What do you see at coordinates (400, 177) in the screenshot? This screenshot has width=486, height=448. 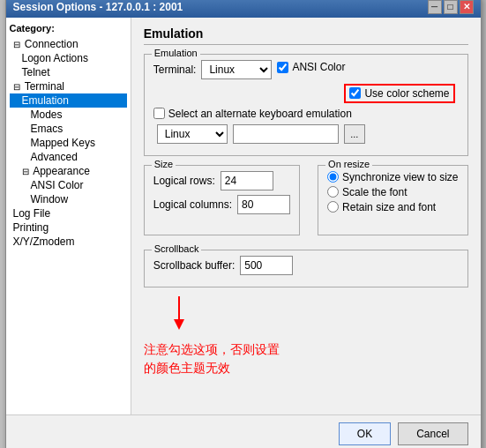 I see `sync-view-label: Synchronize view to size` at bounding box center [400, 177].